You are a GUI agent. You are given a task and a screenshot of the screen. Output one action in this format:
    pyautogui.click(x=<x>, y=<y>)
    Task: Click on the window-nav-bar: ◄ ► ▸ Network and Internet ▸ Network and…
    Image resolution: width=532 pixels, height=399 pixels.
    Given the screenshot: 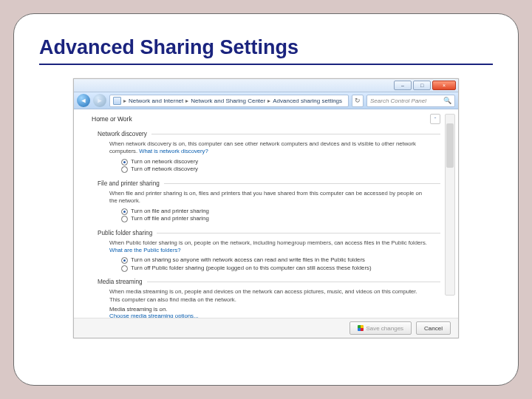 What is the action you would take?
    pyautogui.click(x=266, y=100)
    